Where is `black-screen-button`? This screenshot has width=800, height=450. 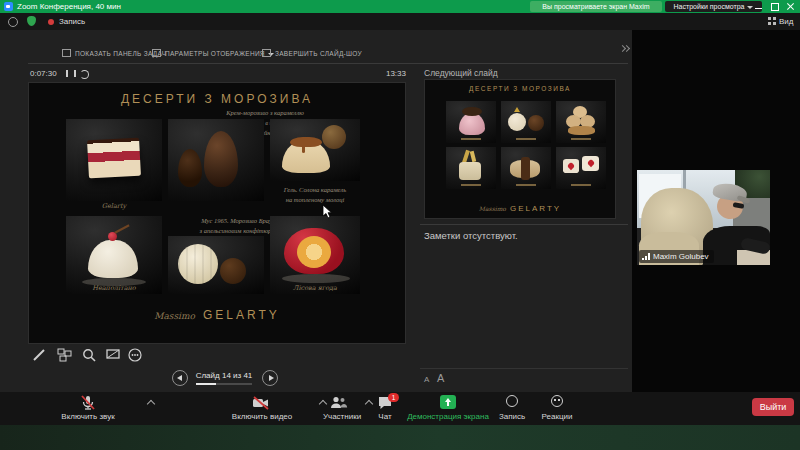
black-screen-button is located at coordinates (114, 355).